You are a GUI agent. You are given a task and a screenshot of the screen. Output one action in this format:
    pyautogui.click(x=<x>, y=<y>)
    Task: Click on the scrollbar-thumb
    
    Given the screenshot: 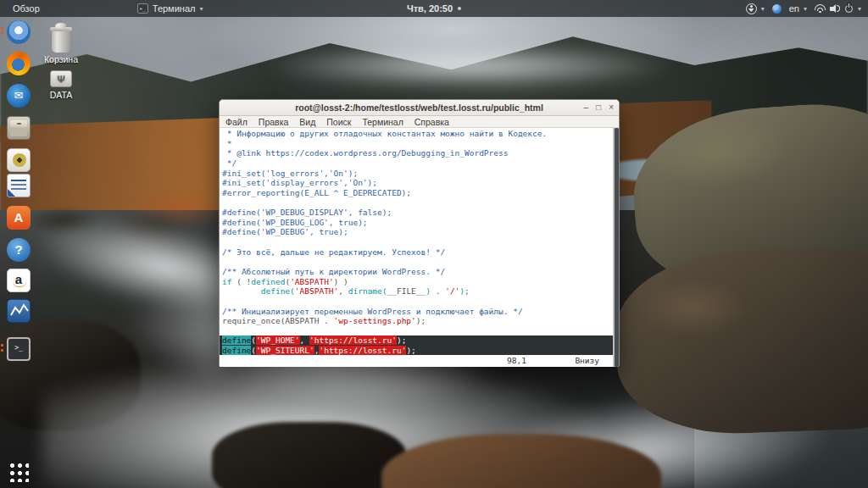 What is the action you would take?
    pyautogui.click(x=617, y=247)
    